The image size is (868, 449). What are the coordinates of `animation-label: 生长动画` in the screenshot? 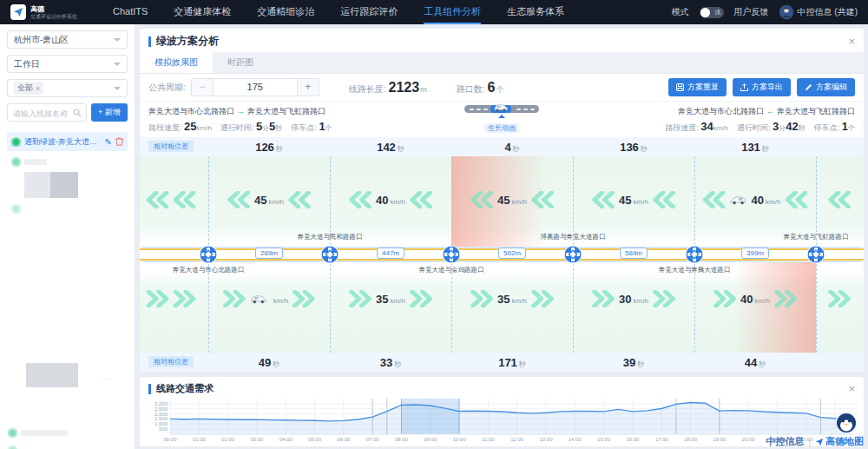 It's located at (502, 129).